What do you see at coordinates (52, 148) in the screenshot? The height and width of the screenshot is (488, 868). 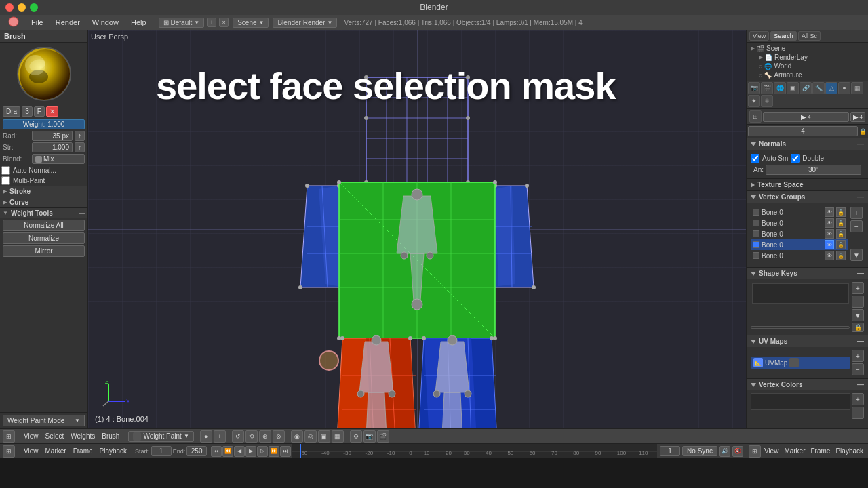 I see `str-value: 1.000` at bounding box center [52, 148].